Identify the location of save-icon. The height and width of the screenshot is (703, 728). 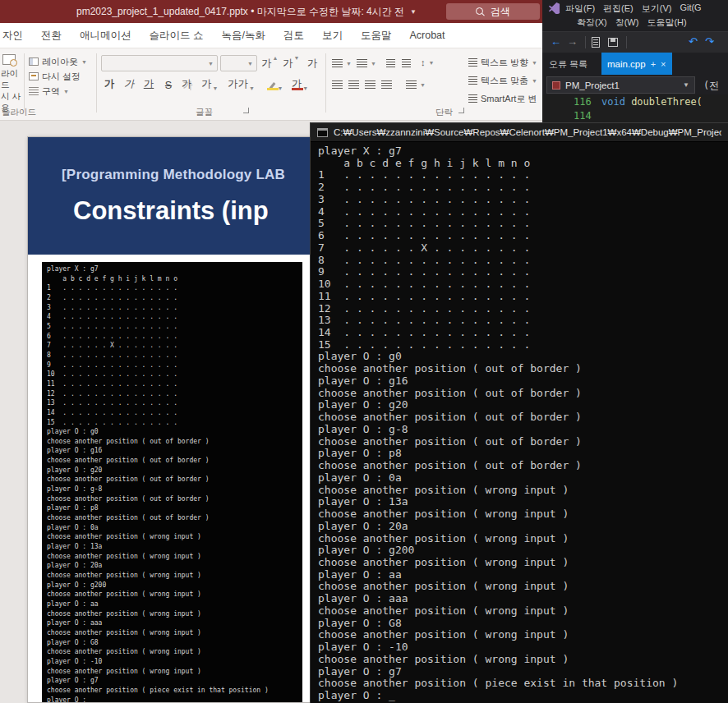
(613, 43).